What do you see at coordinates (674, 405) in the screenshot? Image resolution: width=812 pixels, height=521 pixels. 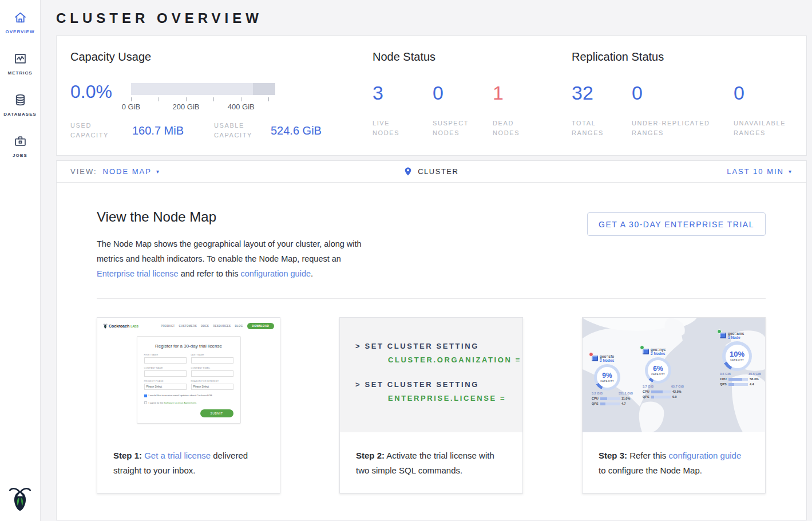 I see `step-3-card: geo=sfo 2 Nodes 9% CAPACITY` at bounding box center [674, 405].